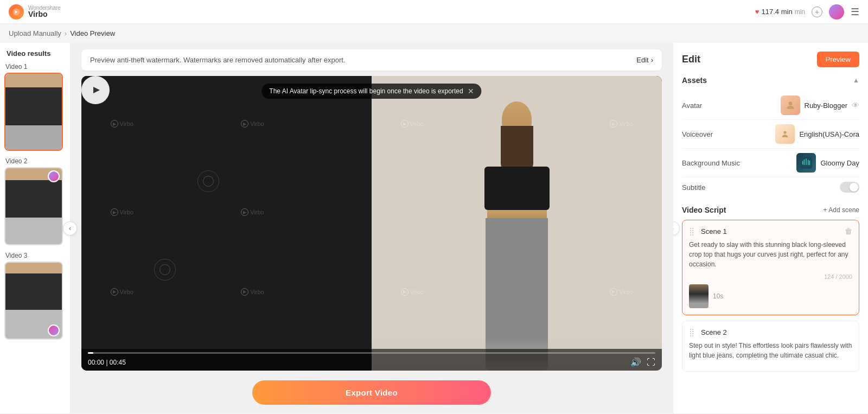 The height and width of the screenshot is (414, 868). What do you see at coordinates (770, 296) in the screenshot?
I see `scene-1-media-row: 10s` at bounding box center [770, 296].